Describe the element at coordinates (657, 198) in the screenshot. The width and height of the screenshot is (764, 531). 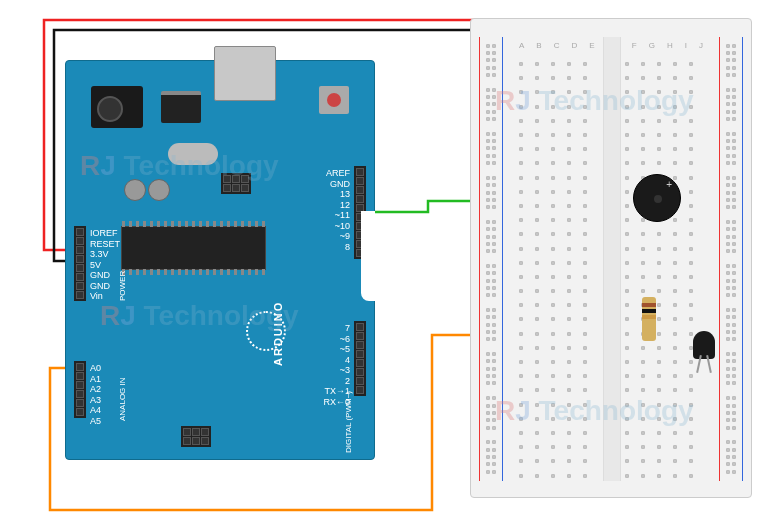
I see `piezo-buzzer` at that location.